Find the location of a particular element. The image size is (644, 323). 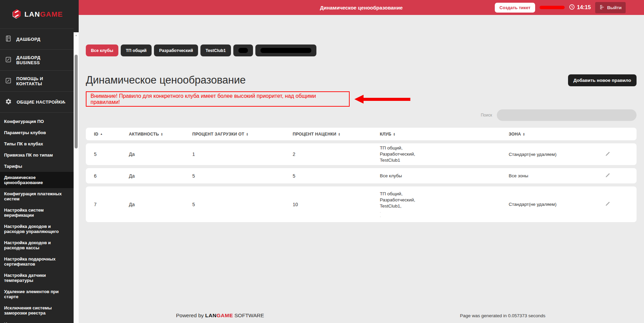

cell-id: 6 is located at coordinates (111, 176).